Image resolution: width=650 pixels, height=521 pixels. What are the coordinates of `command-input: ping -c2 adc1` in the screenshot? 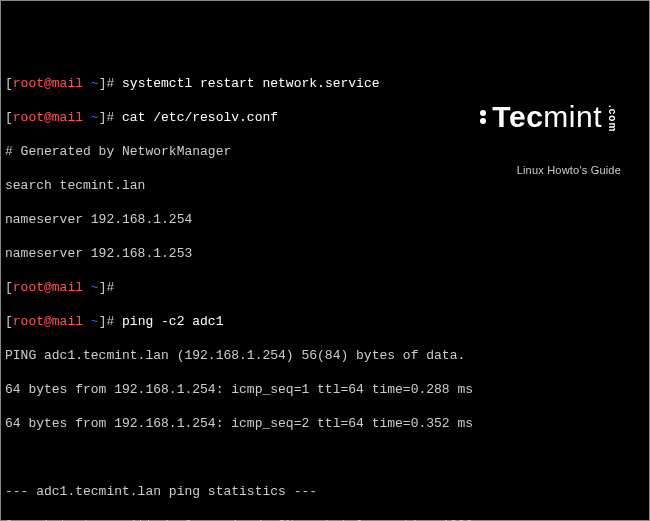 It's located at (172, 322).